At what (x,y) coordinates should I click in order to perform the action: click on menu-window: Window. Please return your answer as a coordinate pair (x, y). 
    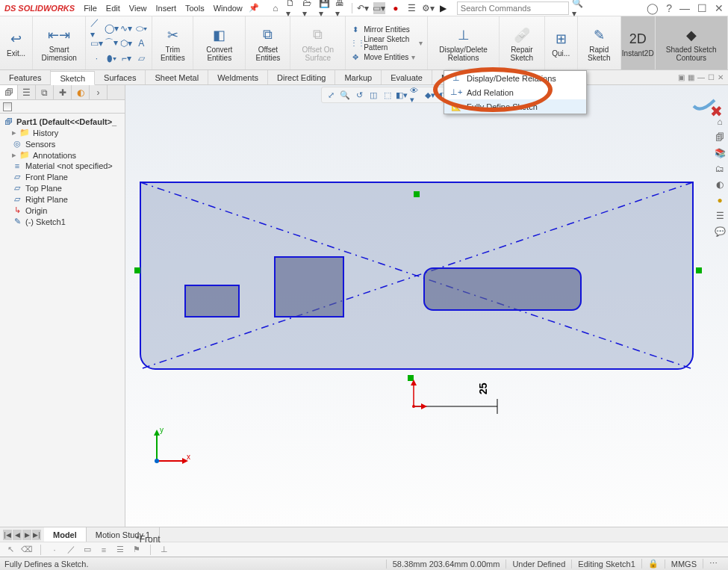
    Looking at the image, I should click on (228, 8).